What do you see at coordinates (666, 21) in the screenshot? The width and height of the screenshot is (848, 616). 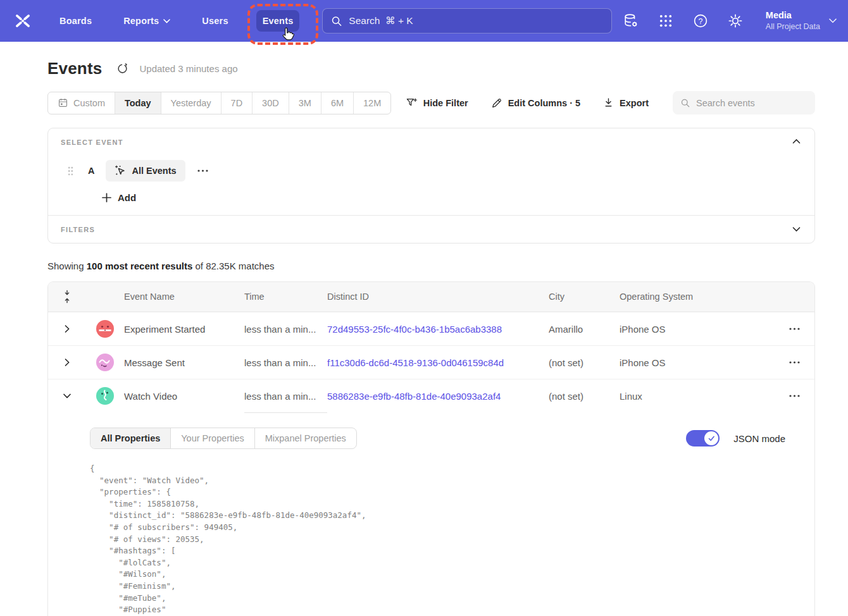 I see `apps-grid-icon` at bounding box center [666, 21].